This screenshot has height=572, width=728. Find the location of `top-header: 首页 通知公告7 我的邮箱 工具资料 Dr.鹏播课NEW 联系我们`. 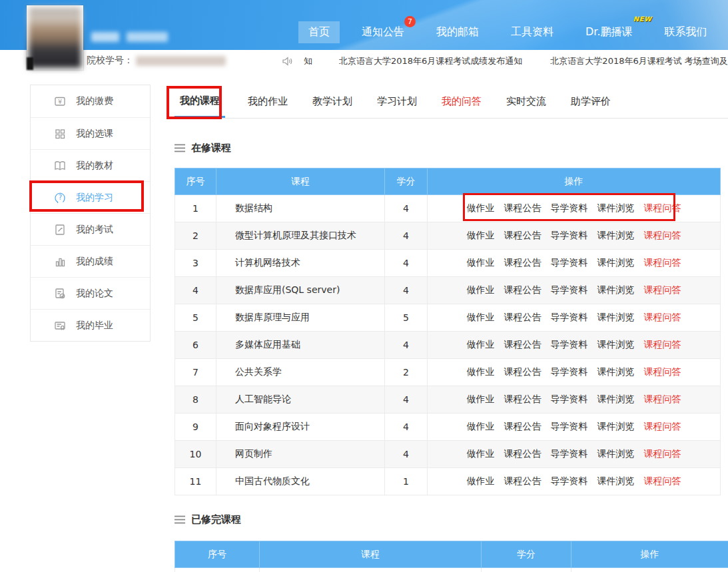

top-header: 首页 通知公告7 我的邮箱 工具资料 Dr.鹏播课NEW 联系我们 is located at coordinates (364, 25).